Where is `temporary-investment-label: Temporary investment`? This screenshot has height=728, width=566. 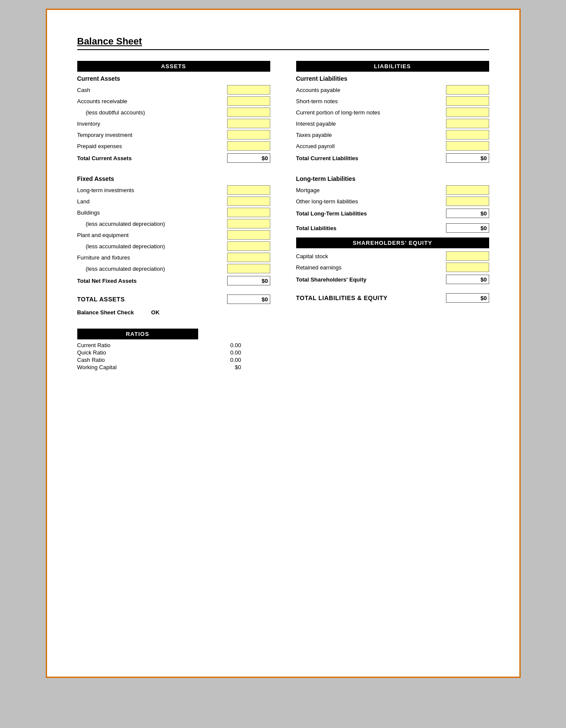
temporary-investment-label: Temporary investment is located at coordinates (152, 135).